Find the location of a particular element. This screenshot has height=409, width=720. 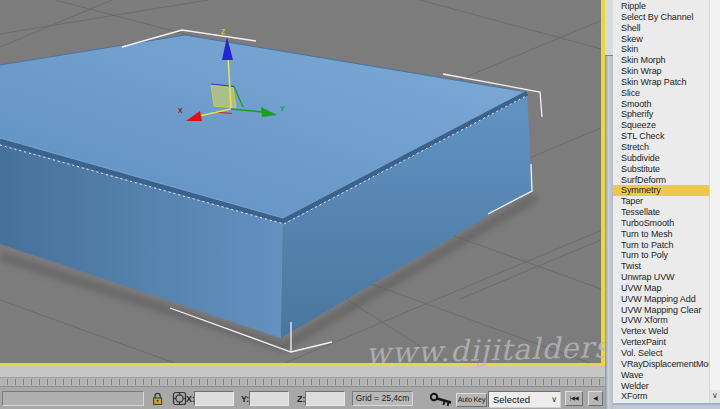

command-panel-scroll-thumb is located at coordinates (609, 28).